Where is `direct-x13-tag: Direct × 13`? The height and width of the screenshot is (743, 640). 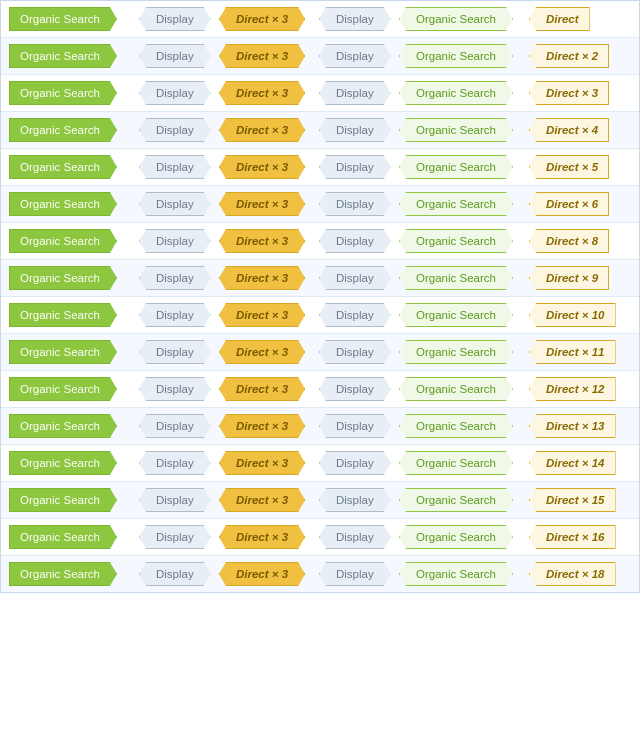 direct-x13-tag: Direct × 13 is located at coordinates (572, 426).